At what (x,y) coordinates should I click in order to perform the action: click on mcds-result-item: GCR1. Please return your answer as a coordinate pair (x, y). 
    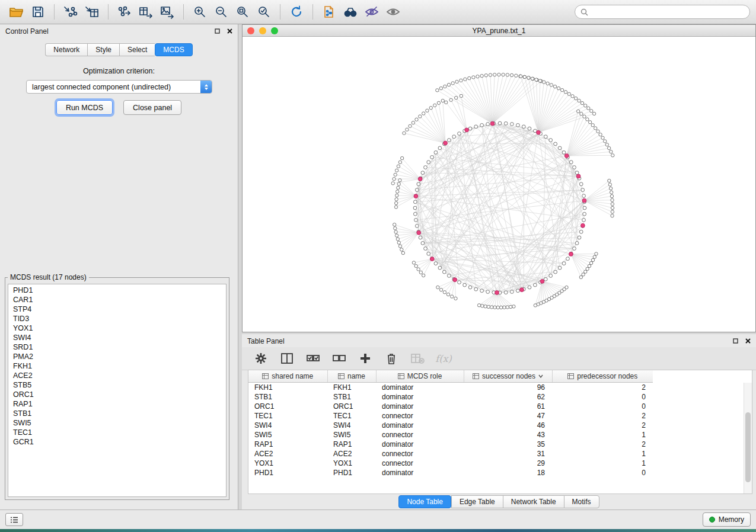
    Looking at the image, I should click on (117, 442).